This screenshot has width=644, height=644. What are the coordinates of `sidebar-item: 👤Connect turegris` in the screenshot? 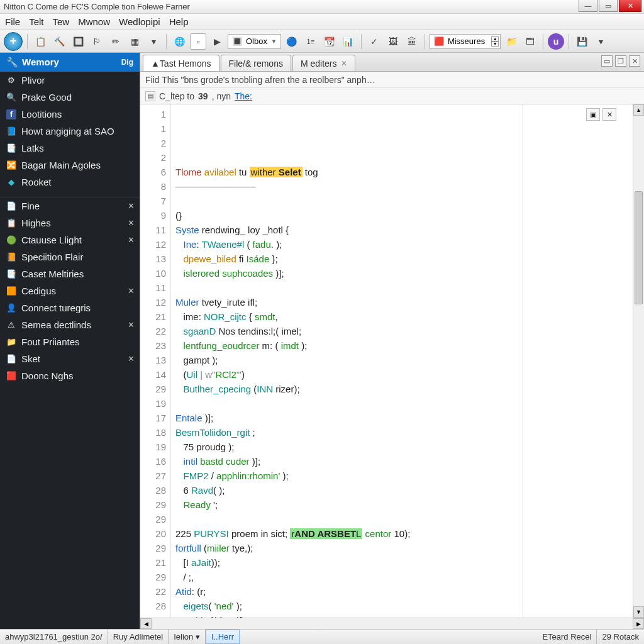 It's located at (70, 308).